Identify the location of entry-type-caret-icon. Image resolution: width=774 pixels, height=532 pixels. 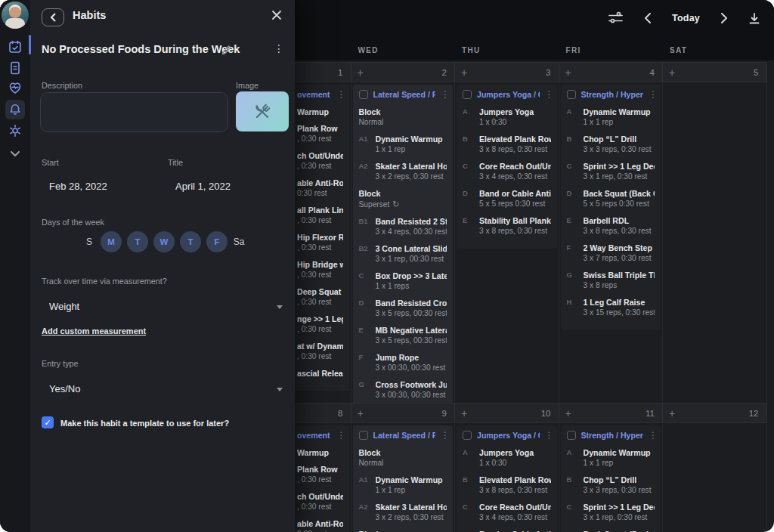
(280, 390).